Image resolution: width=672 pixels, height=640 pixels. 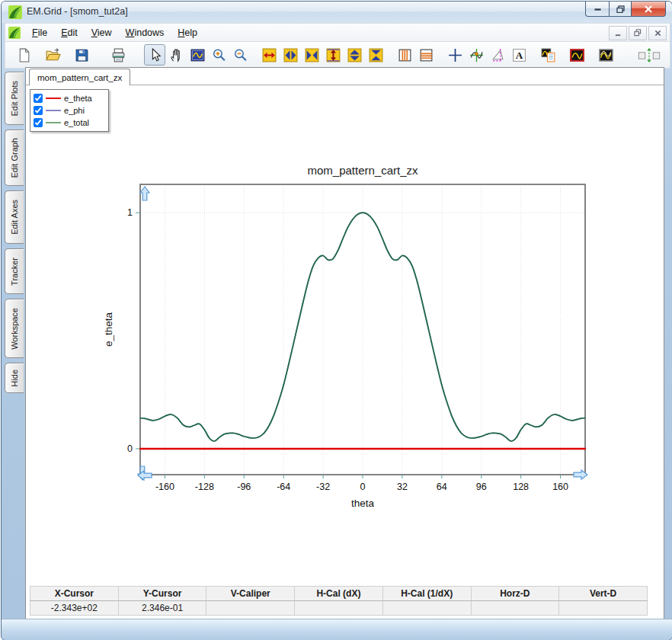 What do you see at coordinates (14, 158) in the screenshot?
I see `sidebar-tab-edit-graph: Edit Graph` at bounding box center [14, 158].